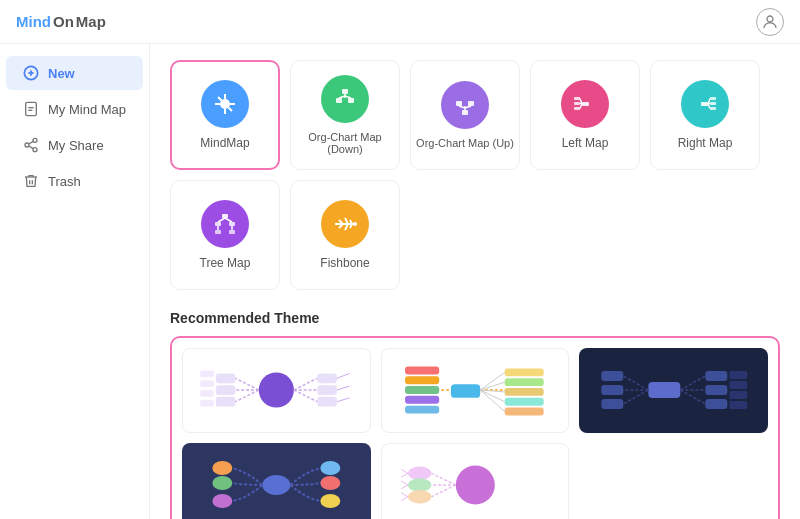 This screenshot has width=800, height=519. Describe the element at coordinates (64, 22) in the screenshot. I see `logo-on: On` at that location.